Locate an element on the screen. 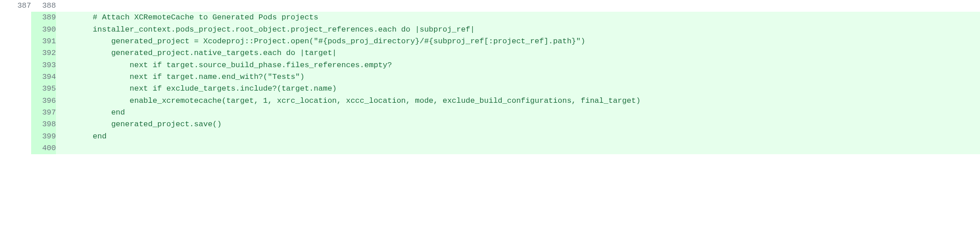  diff-row: 398 generated_project.save() is located at coordinates (490, 124).